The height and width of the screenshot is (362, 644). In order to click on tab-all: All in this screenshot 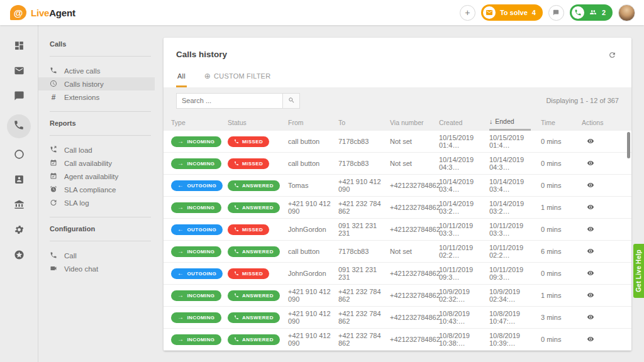, I will do `click(181, 77)`.